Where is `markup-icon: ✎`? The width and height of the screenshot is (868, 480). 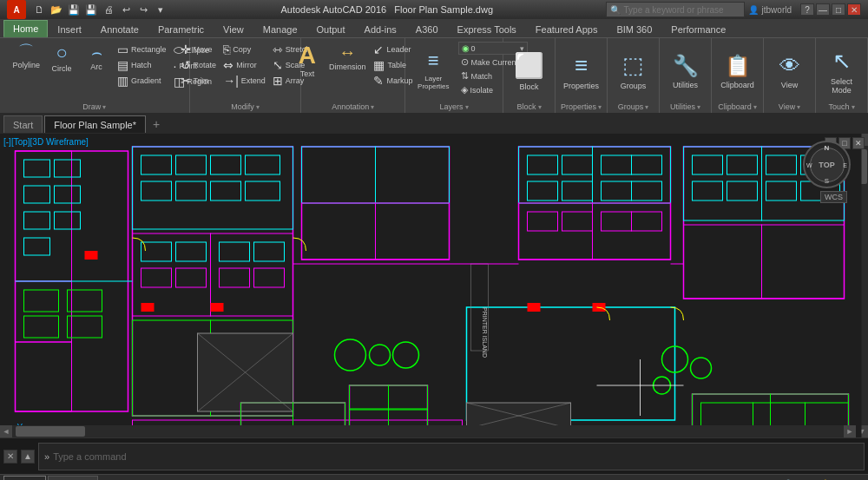
markup-icon: ✎ is located at coordinates (378, 81).